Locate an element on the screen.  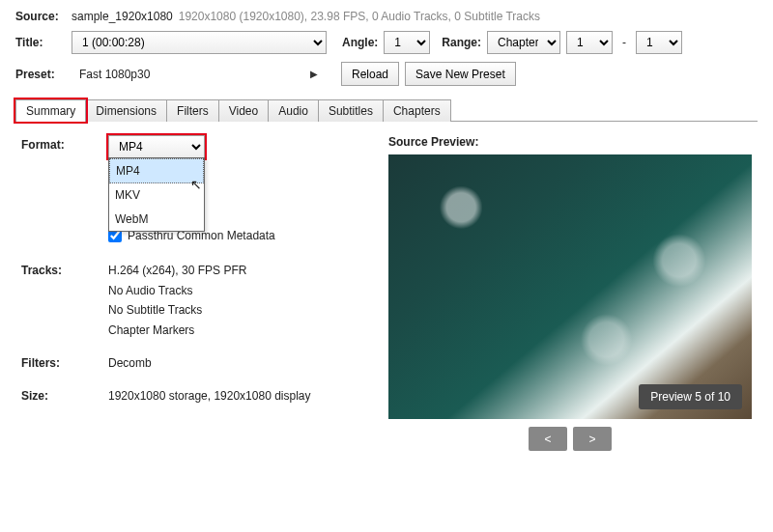
preview-next-button: > is located at coordinates (592, 438).